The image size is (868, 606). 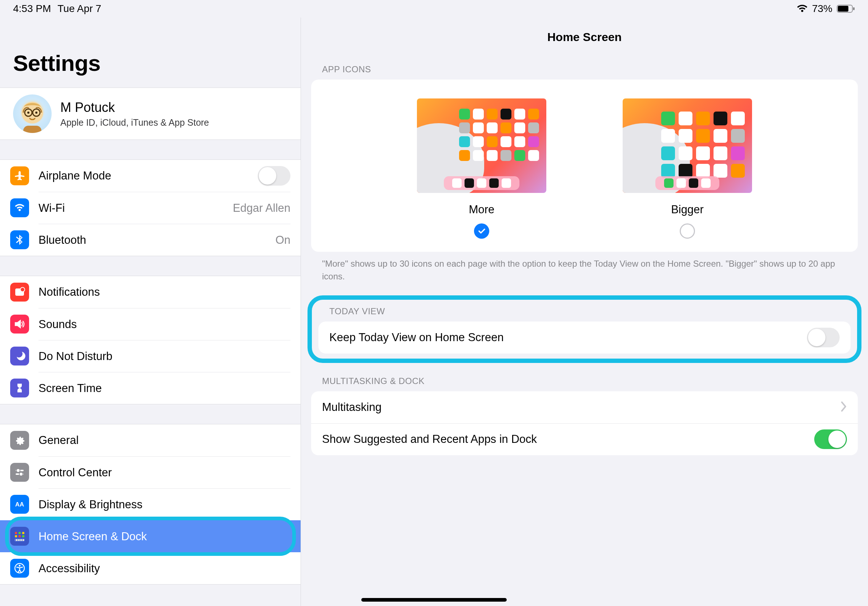 I want to click on sidebar-item-do-not-disturb: Do Not Disturb, so click(x=150, y=356).